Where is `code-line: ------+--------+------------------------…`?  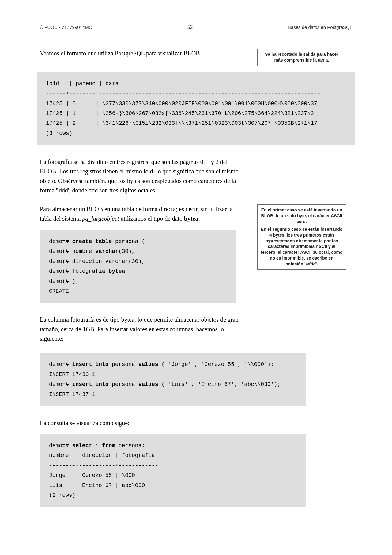
code-line: ------+--------+------------------------… is located at coordinates (183, 93).